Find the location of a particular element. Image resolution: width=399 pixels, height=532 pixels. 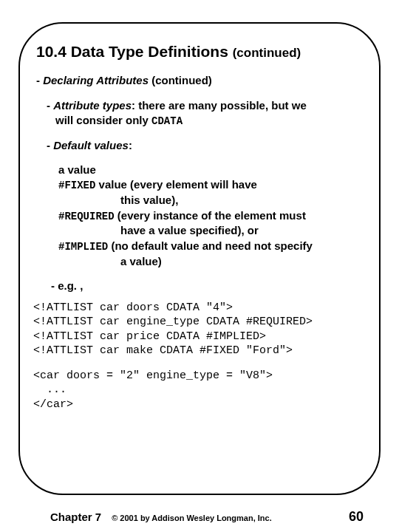

sub-label: Declaring Attributes is located at coordinates (96, 80).